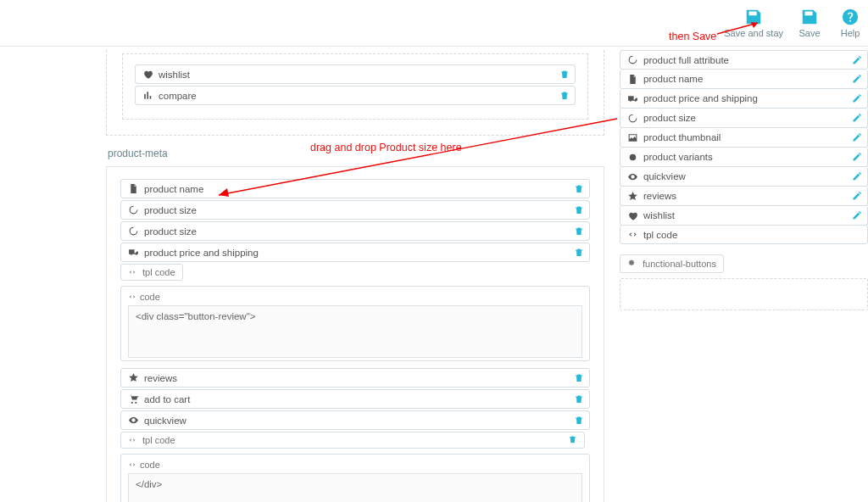 This screenshot has height=502, width=868. I want to click on save-and-stay-button: Save and stay, so click(754, 23).